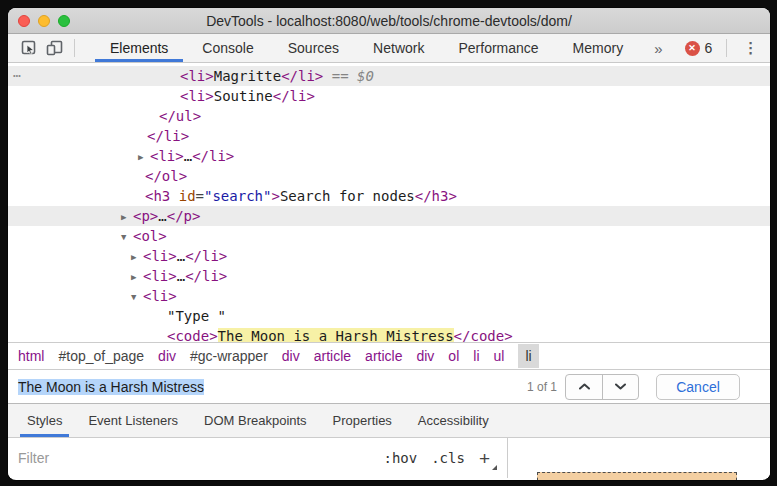 The width and height of the screenshot is (777, 486). I want to click on tab-styles: Styles, so click(44, 420).